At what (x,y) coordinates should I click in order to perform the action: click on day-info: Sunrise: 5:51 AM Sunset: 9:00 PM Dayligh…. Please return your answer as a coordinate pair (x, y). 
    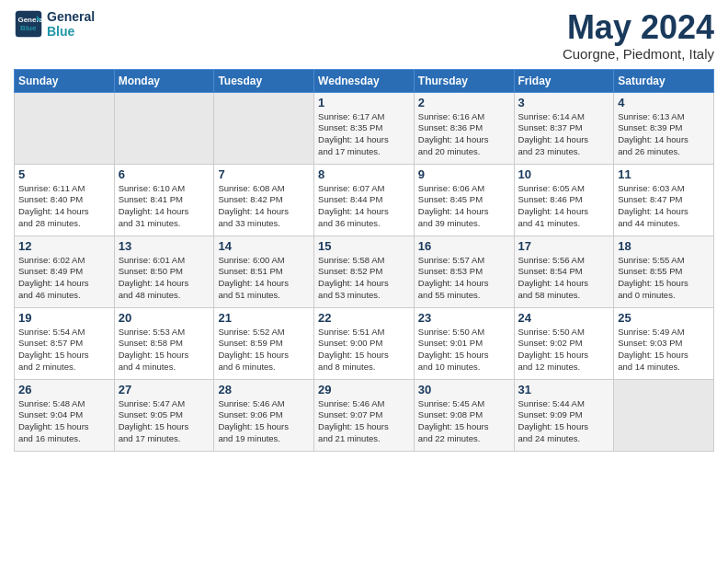
    Looking at the image, I should click on (364, 350).